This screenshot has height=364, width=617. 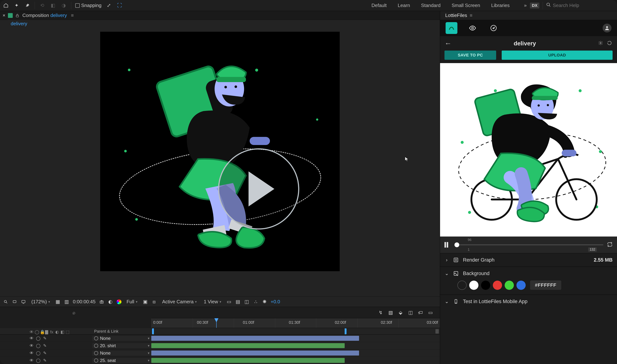 I want to click on guides-icon: ▭, so click(x=229, y=302).